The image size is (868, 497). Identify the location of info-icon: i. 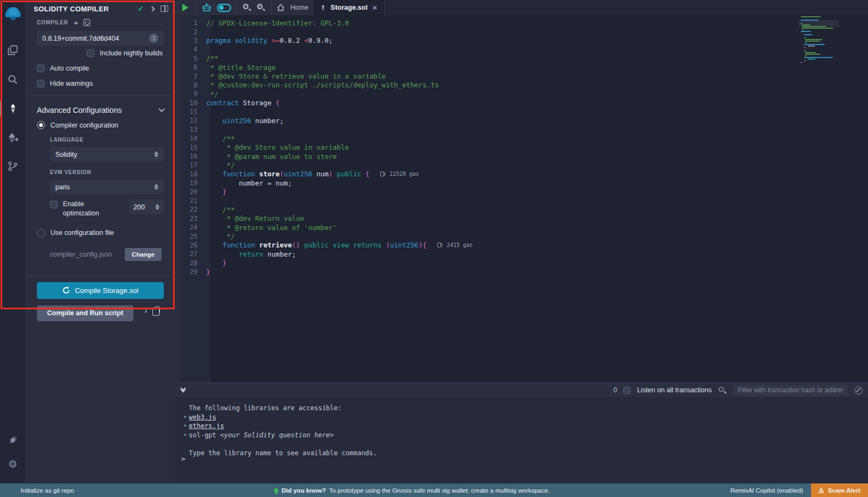
(145, 310).